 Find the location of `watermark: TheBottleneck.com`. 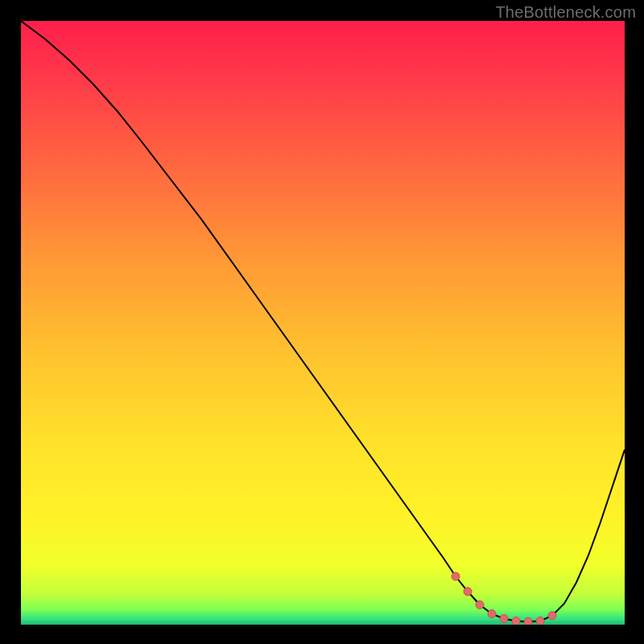

watermark: TheBottleneck.com is located at coordinates (565, 13).